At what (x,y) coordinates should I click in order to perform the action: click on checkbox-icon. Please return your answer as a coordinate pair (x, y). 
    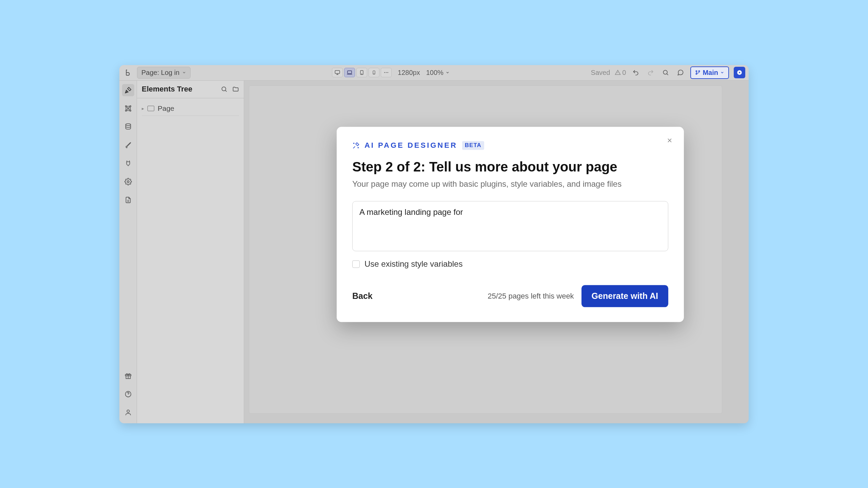
    Looking at the image, I should click on (356, 264).